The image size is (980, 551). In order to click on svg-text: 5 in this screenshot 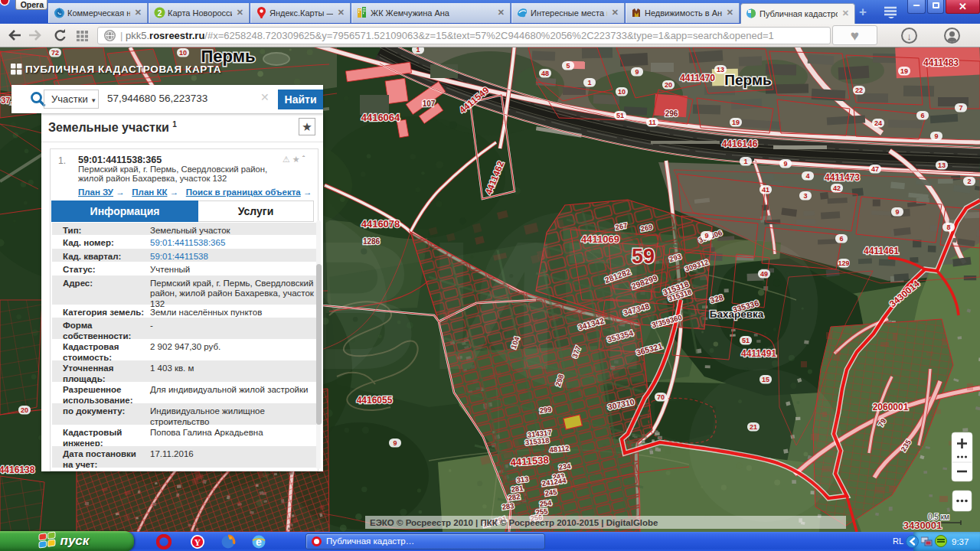, I will do `click(568, 66)`.